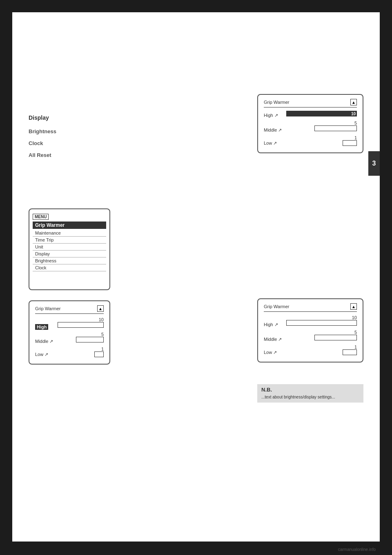 The height and width of the screenshot is (555, 392). I want to click on grip-value-low-1: 1, so click(322, 138).